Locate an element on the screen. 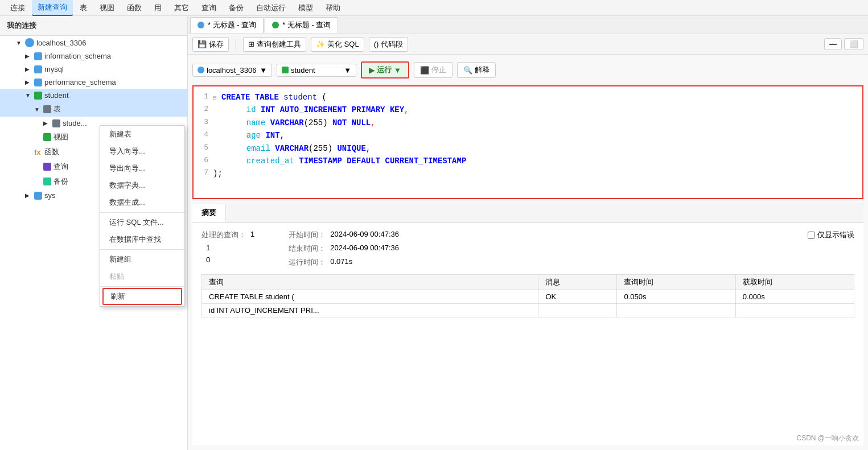 This screenshot has height=450, width=868. sidebar-item-label: 视图 is located at coordinates (61, 137).